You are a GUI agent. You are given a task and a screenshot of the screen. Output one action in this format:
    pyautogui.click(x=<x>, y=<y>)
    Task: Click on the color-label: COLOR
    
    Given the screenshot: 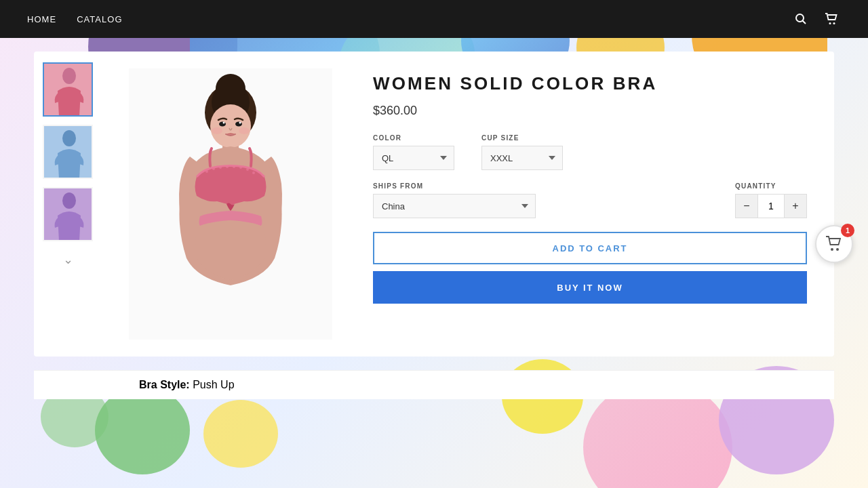 What is the action you would take?
    pyautogui.click(x=414, y=138)
    